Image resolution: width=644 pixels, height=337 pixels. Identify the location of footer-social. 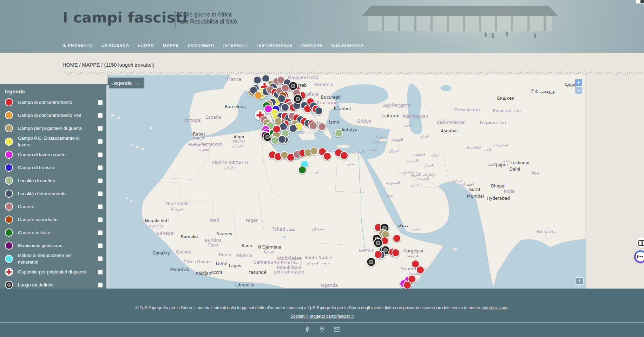
(322, 329).